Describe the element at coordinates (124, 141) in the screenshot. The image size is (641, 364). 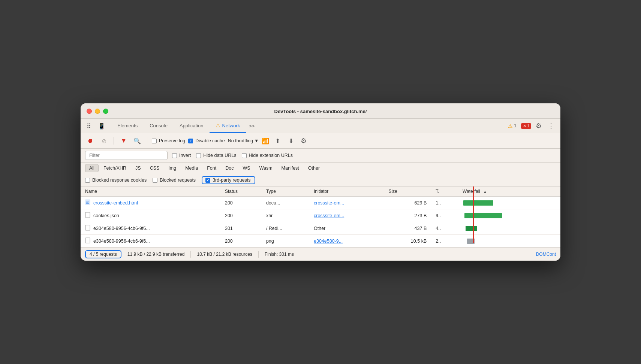
I see `filter-icon: ▼` at that location.